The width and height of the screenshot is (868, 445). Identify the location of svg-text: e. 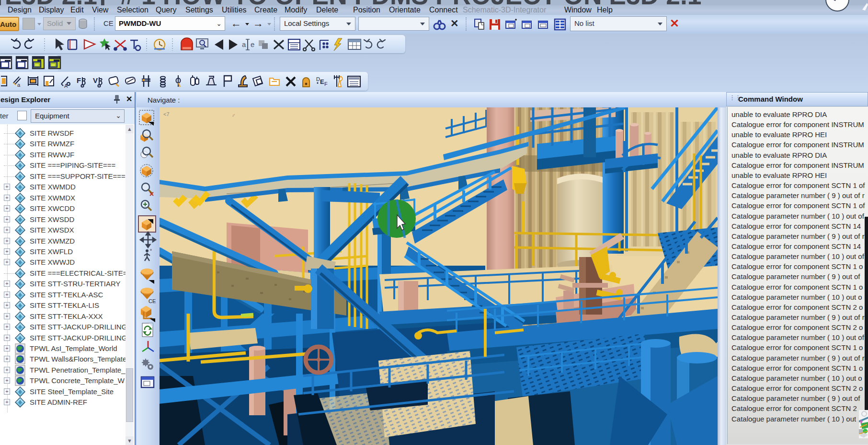
(252, 44).